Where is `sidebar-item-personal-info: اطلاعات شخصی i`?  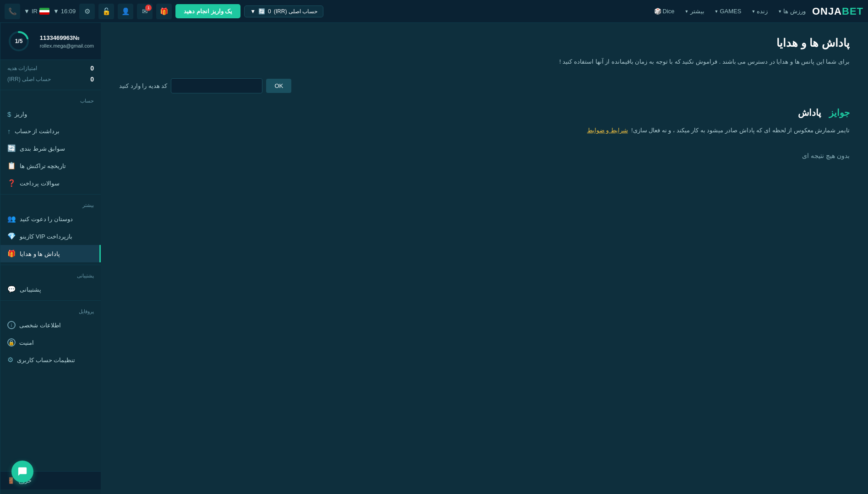 sidebar-item-personal-info: اطلاعات شخصی i is located at coordinates (50, 325).